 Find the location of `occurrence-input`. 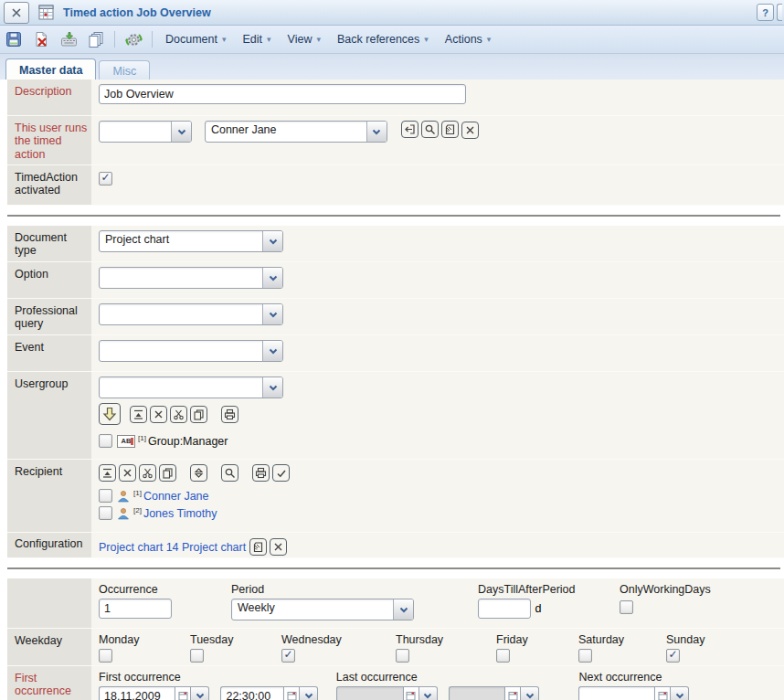

occurrence-input is located at coordinates (135, 609).